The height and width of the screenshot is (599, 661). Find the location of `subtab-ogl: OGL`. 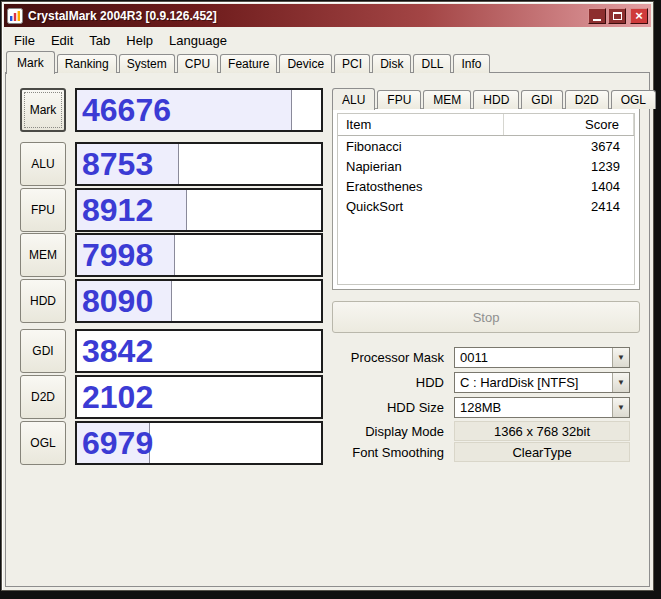

subtab-ogl: OGL is located at coordinates (634, 100).